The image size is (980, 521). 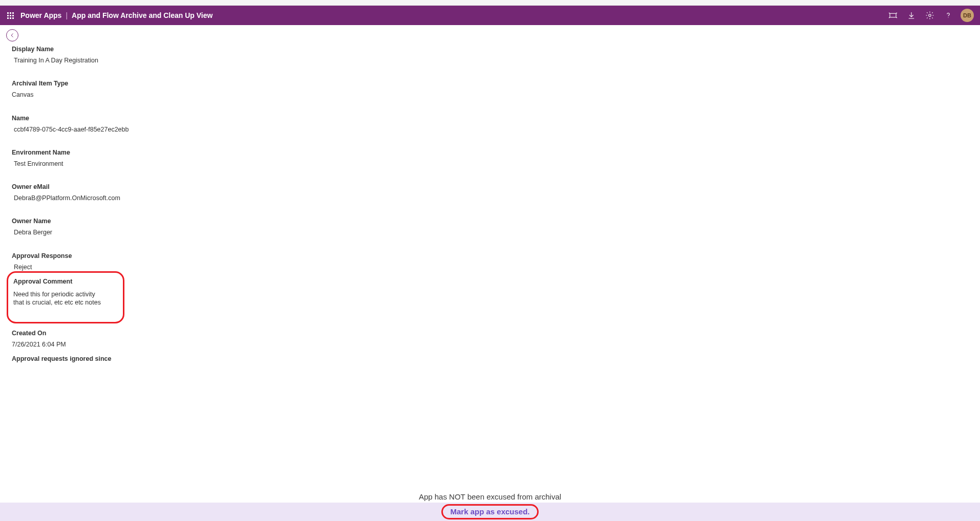 What do you see at coordinates (95, 83) in the screenshot?
I see `field-label: Archival Item Type` at bounding box center [95, 83].